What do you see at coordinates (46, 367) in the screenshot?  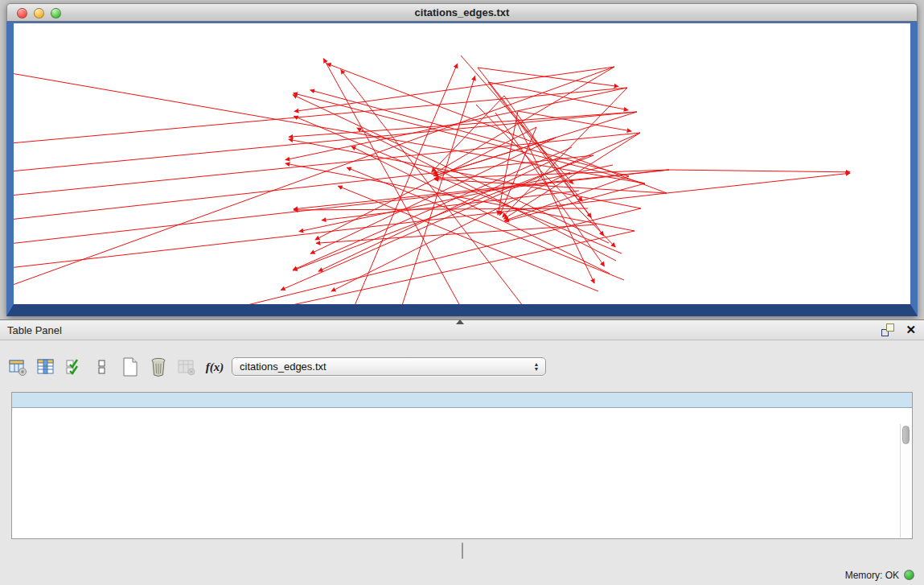 I see `show-columns-icon` at bounding box center [46, 367].